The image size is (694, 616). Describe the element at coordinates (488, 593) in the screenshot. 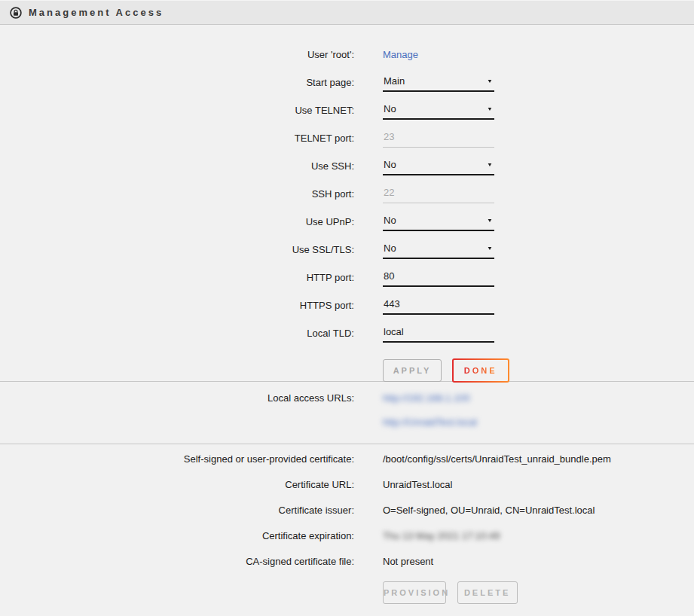

I see `delete-button: DELETE` at that location.